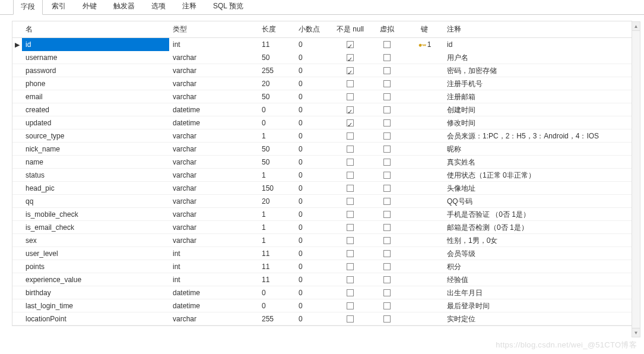  Describe the element at coordinates (538, 319) in the screenshot. I see `cell-comment: 实时定位` at that location.